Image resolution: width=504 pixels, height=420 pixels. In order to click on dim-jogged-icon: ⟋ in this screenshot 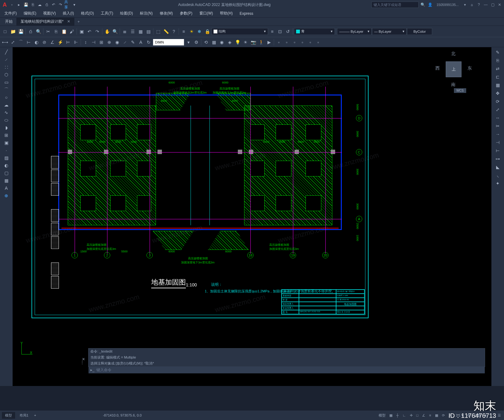, I will do `click(125, 42)`.